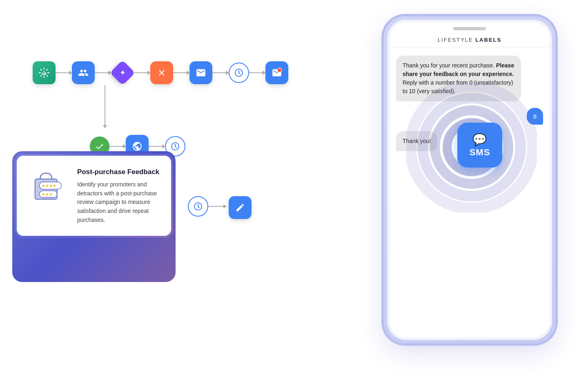  Describe the element at coordinates (480, 145) in the screenshot. I see `sms-node: 💬 SMS` at that location.